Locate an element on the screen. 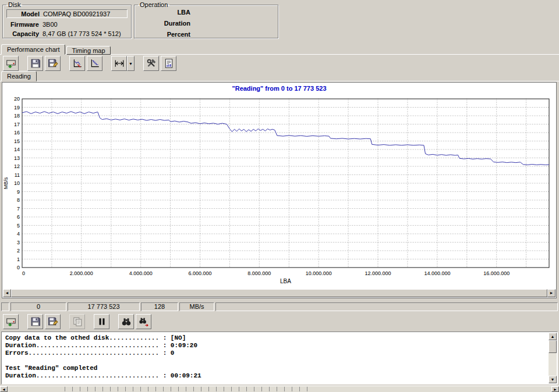  disk-capacity-row: Capacity 8,47 GB (17 773 524 * 512) is located at coordinates (67, 34).